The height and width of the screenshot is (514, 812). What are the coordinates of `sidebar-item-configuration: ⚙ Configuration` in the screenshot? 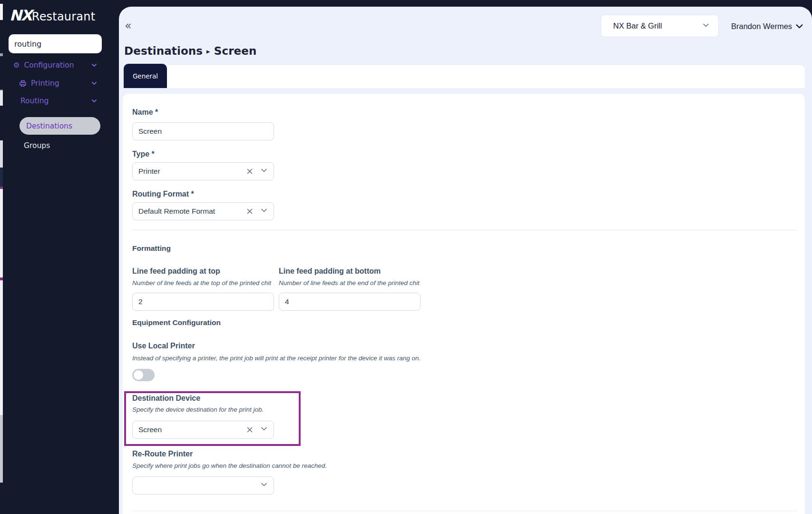 It's located at (55, 65).